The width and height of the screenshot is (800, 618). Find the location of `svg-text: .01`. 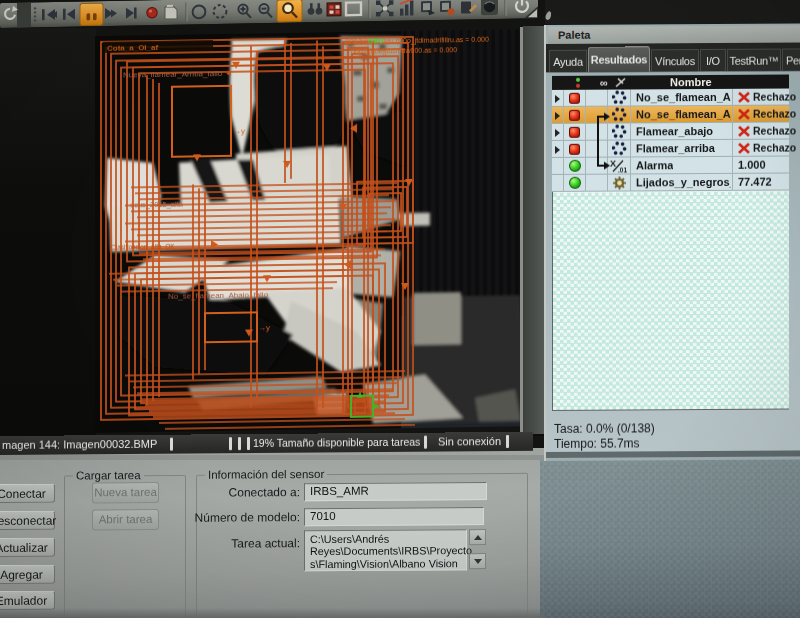

svg-text: .01 is located at coordinates (622, 170).